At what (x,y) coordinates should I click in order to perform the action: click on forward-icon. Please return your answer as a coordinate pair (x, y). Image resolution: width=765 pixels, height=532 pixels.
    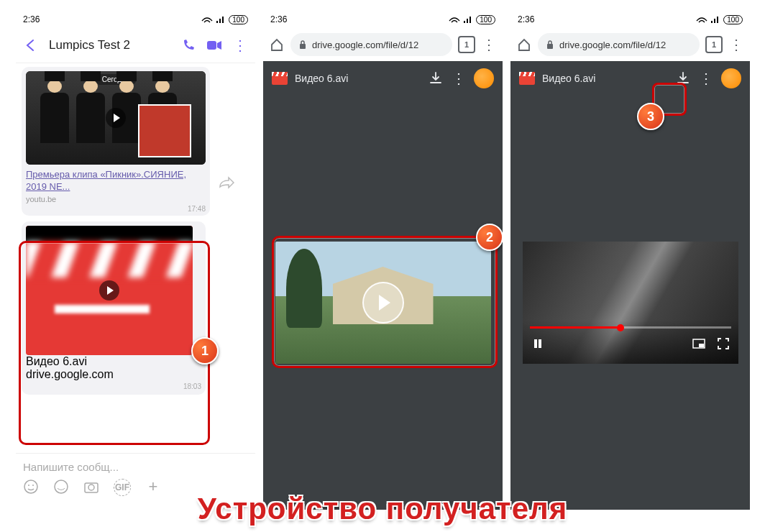
    Looking at the image, I should click on (226, 183).